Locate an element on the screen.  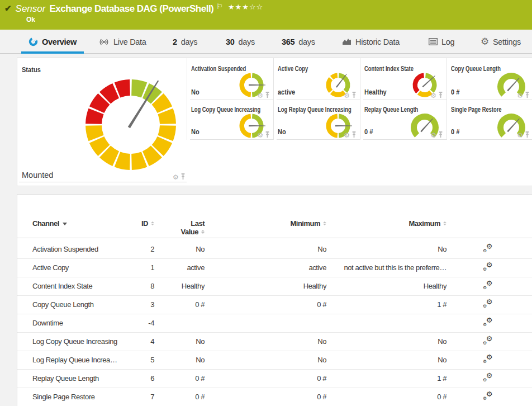
cell-channel: Downtime is located at coordinates (48, 323).